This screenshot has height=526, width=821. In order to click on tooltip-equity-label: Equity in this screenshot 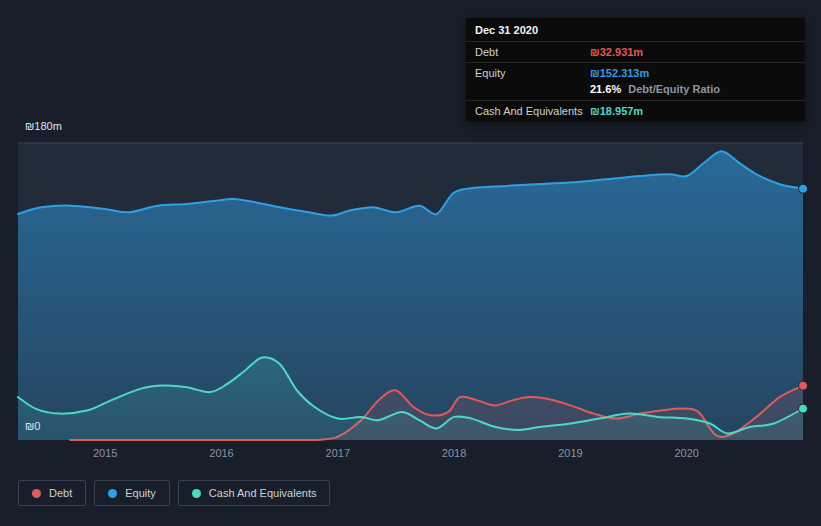, I will do `click(532, 73)`.